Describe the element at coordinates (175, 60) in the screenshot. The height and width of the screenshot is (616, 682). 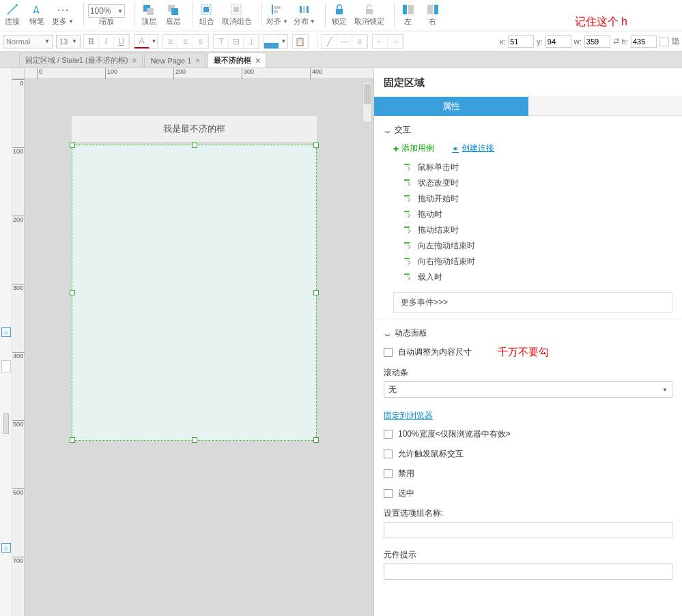
I see `tab-new-page: New Page 1×` at that location.